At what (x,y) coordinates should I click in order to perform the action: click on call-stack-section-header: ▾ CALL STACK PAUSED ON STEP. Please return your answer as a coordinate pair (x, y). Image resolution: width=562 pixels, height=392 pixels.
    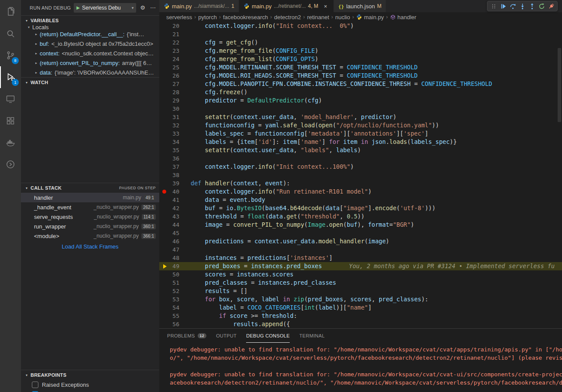
    Looking at the image, I should click on (90, 188).